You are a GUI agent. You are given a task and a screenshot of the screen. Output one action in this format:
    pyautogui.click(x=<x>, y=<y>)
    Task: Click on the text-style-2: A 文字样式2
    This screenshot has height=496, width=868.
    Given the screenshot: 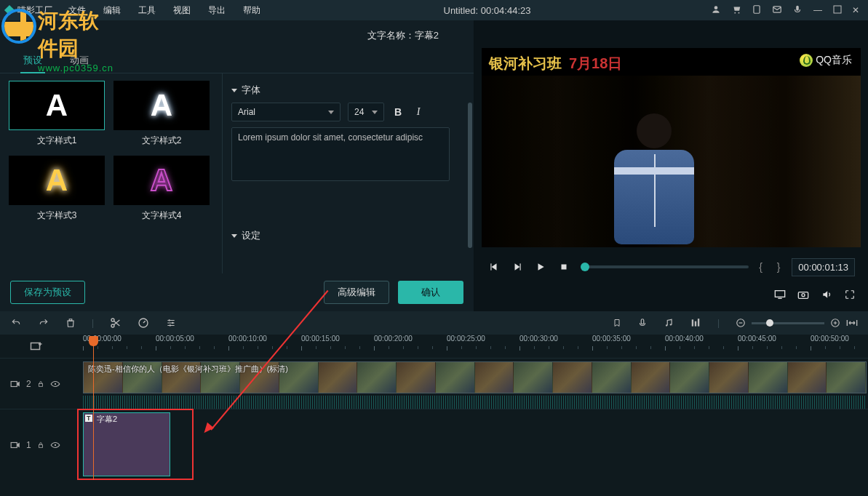 What is the action you would take?
    pyautogui.click(x=162, y=113)
    